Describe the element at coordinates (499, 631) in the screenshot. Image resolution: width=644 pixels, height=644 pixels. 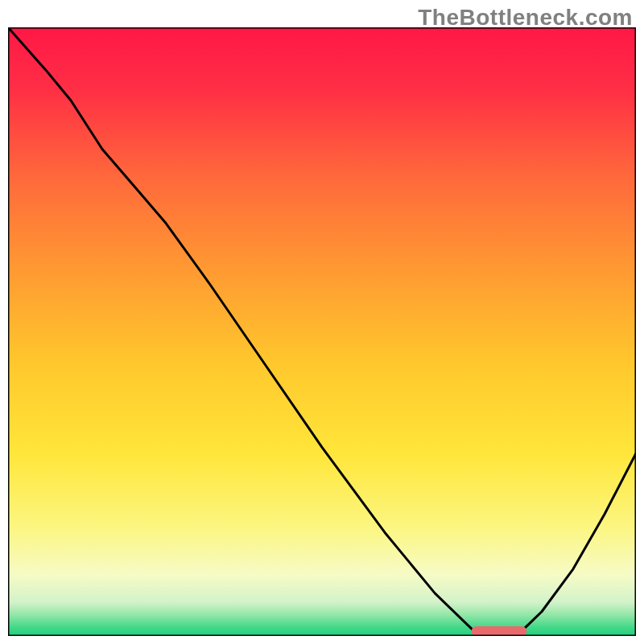
I see `optimal-marker` at that location.